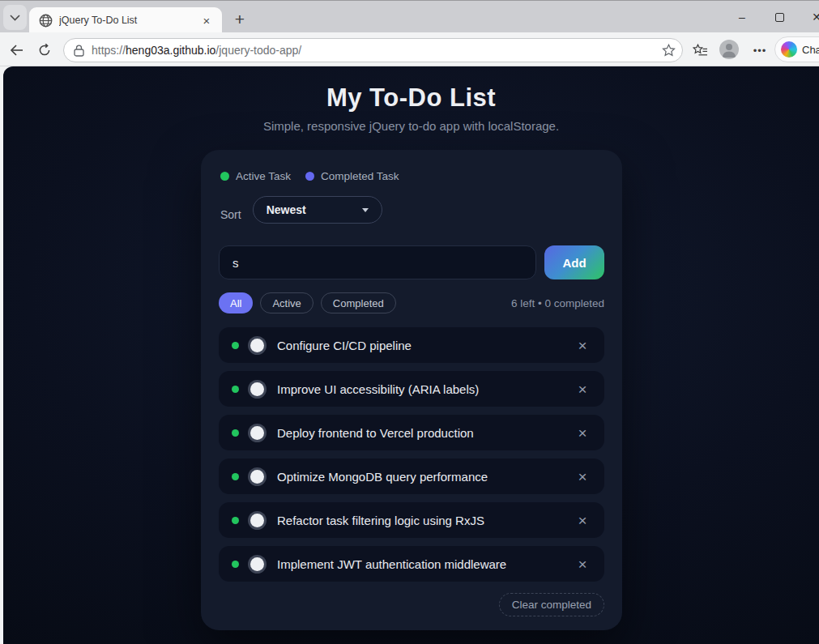 This screenshot has height=644, width=819. Describe the element at coordinates (700, 50) in the screenshot. I see `favorites-bar-button` at that location.